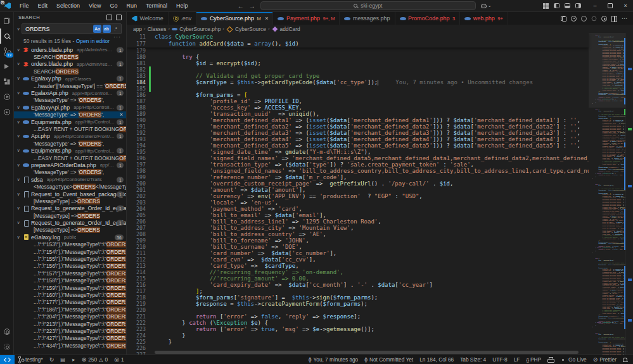 Image resolution: width=633 pixels, height=364 pixels. What do you see at coordinates (115, 29) in the screenshot?
I see `regex-toggle: .*` at bounding box center [115, 29].